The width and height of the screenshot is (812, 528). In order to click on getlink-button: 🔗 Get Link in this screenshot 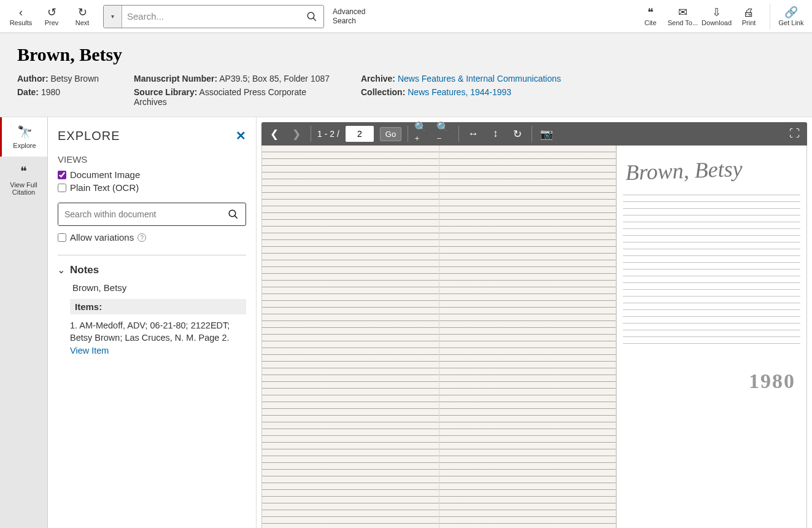, I will do `click(791, 17)`.